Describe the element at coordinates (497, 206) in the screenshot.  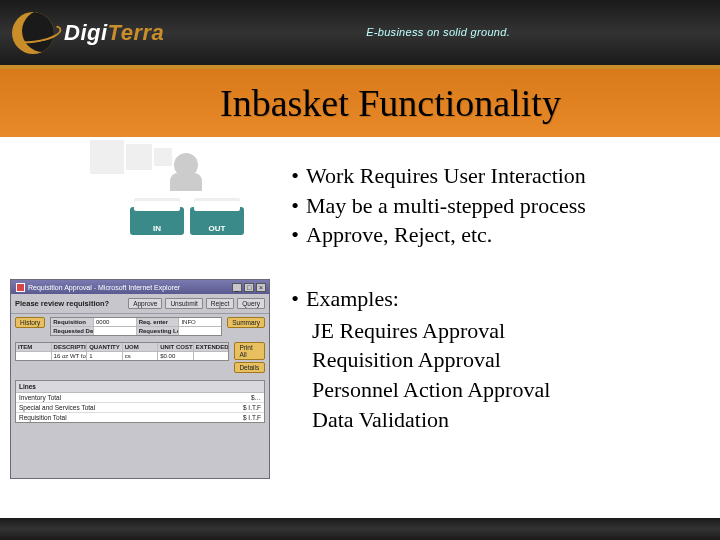
I see `bullet-item: May be a multi-stepped process` at that location.